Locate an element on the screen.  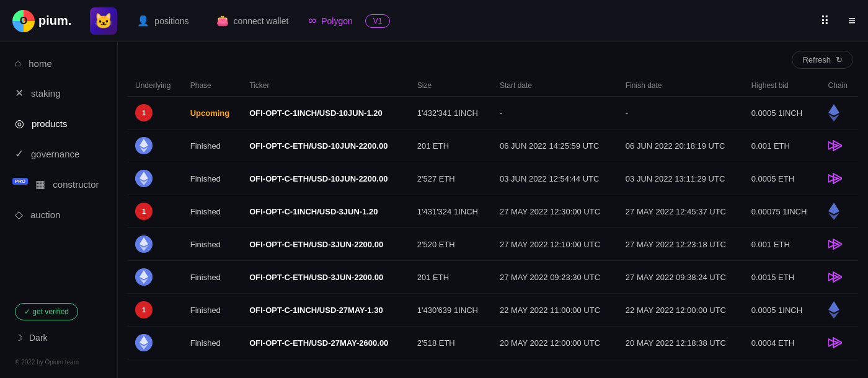
avatar-image: 🐱 is located at coordinates (104, 21).